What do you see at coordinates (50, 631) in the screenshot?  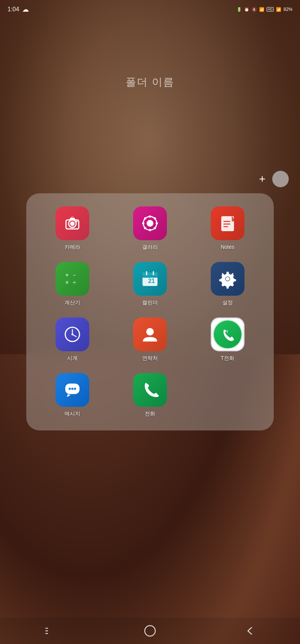 I see `recent-apps-button` at bounding box center [50, 631].